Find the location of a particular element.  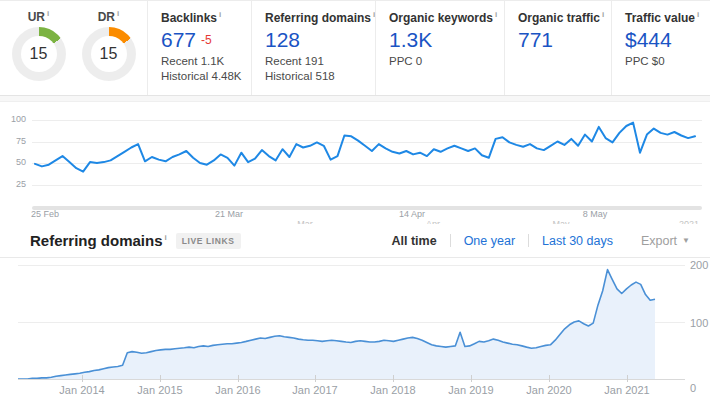

metric-card-organic-keywords: Organic keywordsi 1.3K PPC 0 is located at coordinates (440, 48).